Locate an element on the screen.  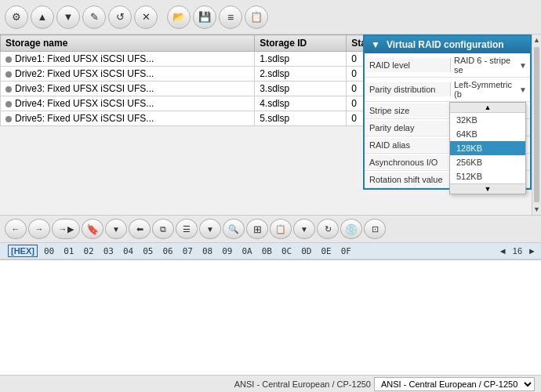
up-button: ▲ is located at coordinates (42, 17).